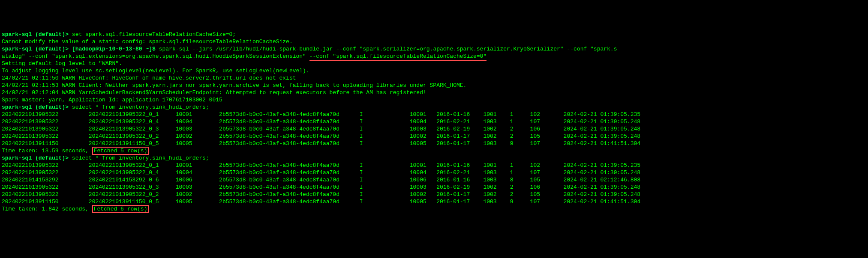 This screenshot has width=868, height=258. I want to click on fetched-count: Fetched 5 row(s), so click(121, 151).